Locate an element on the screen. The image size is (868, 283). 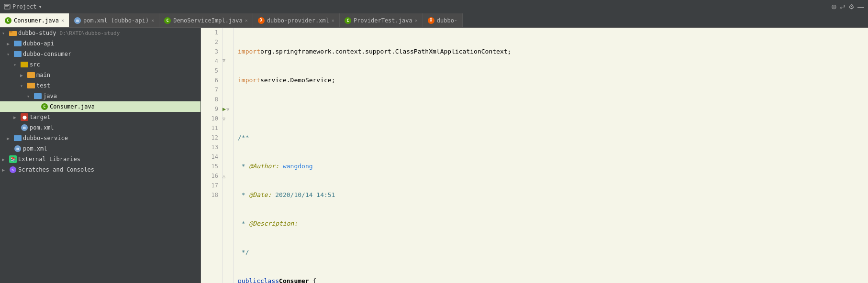
sidebar-item-dubbo-service: ▶ dubbo-service is located at coordinates (100, 138).